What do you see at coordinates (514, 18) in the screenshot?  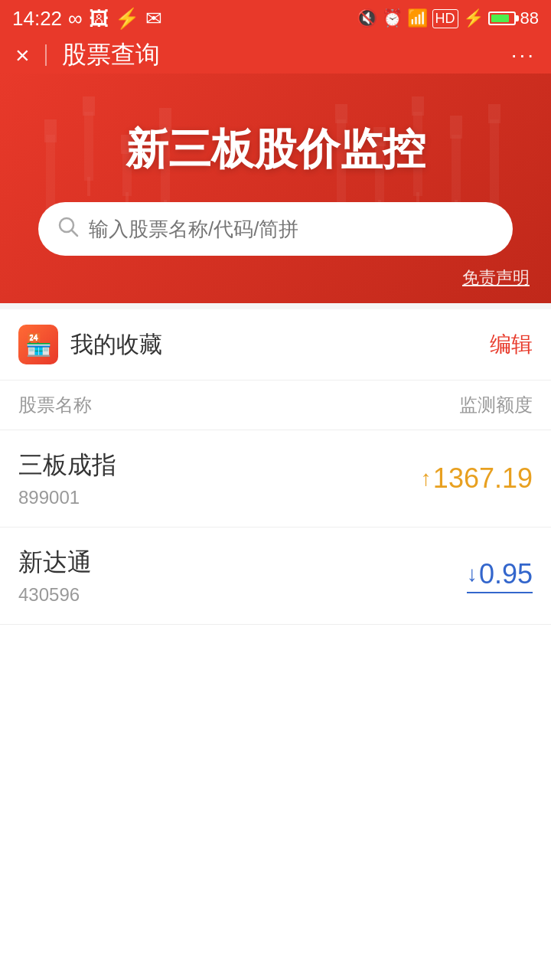 I see `battery-display: 88` at bounding box center [514, 18].